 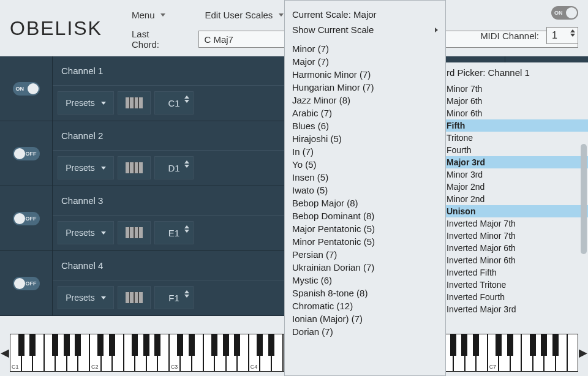 What do you see at coordinates (514, 224) in the screenshot?
I see `chord-picker-item: Inverted Major 7th` at bounding box center [514, 224].